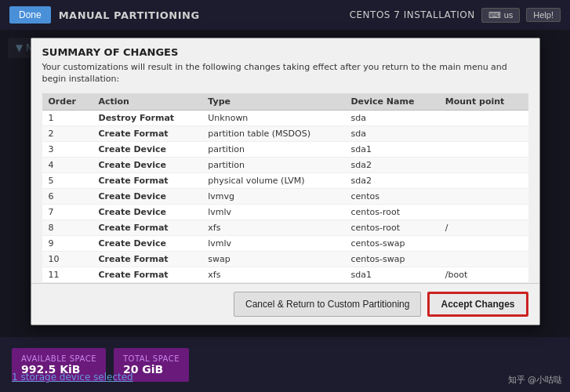 This screenshot has width=570, height=392. I want to click on table-row: 5Create Formatphysical volume (LVM)sda2, so click(285, 180).